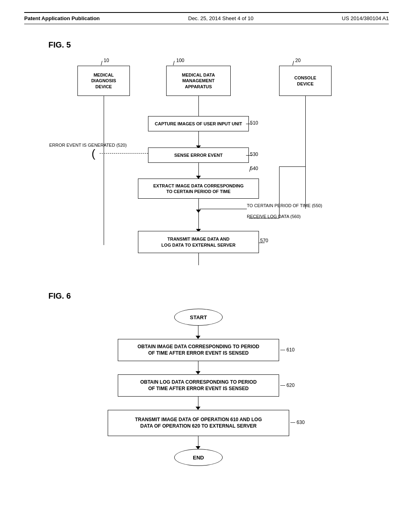  What do you see at coordinates (106, 60) in the screenshot?
I see `ref10: 10` at bounding box center [106, 60].